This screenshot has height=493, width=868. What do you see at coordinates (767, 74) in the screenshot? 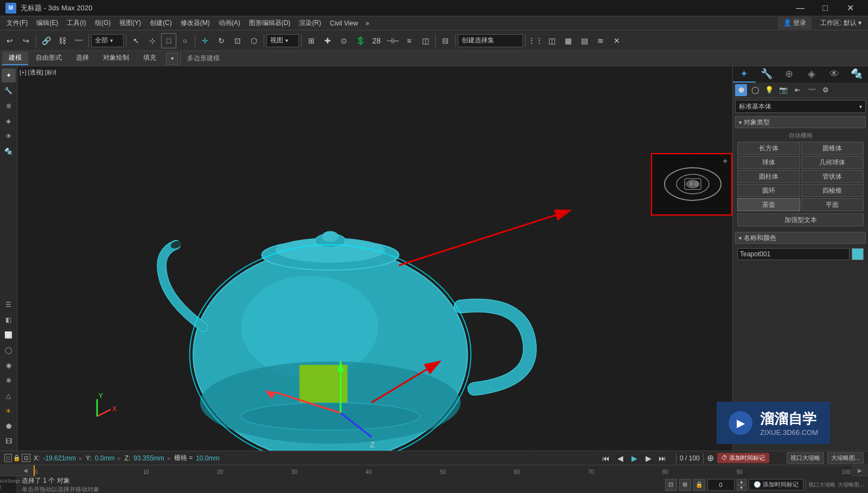
I see `tab-modify: 🔧` at bounding box center [767, 74].